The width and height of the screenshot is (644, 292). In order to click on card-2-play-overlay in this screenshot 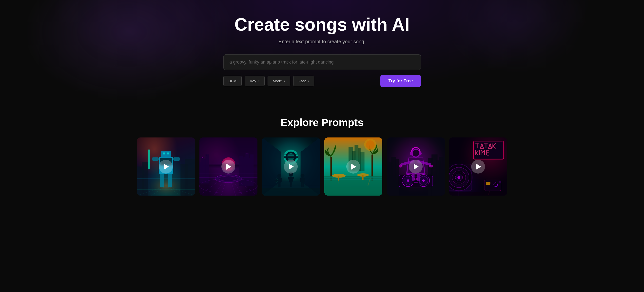, I will do `click(228, 167)`.